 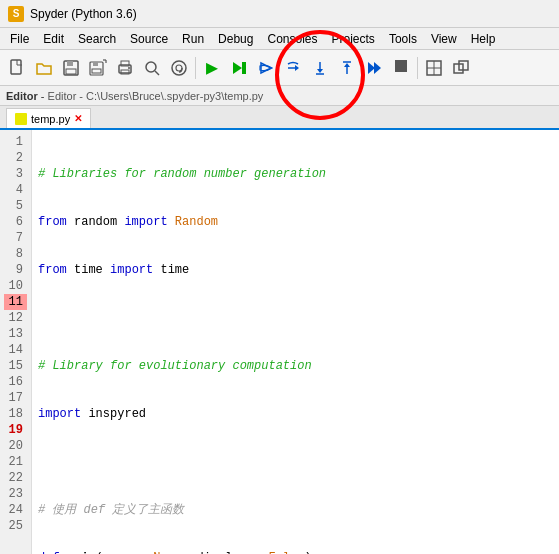 What do you see at coordinates (293, 68) in the screenshot?
I see `step-over-button` at bounding box center [293, 68].